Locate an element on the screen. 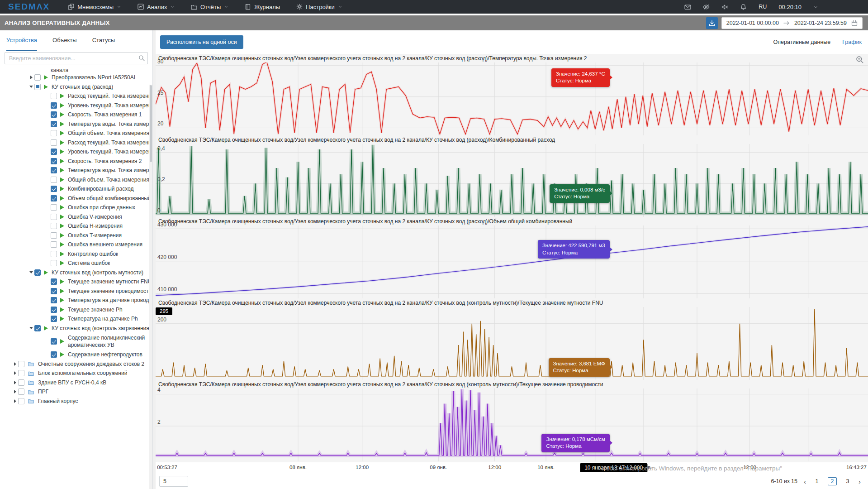 This screenshot has width=868, height=489. sidebar-tab-Статусы: Статусы is located at coordinates (104, 44).